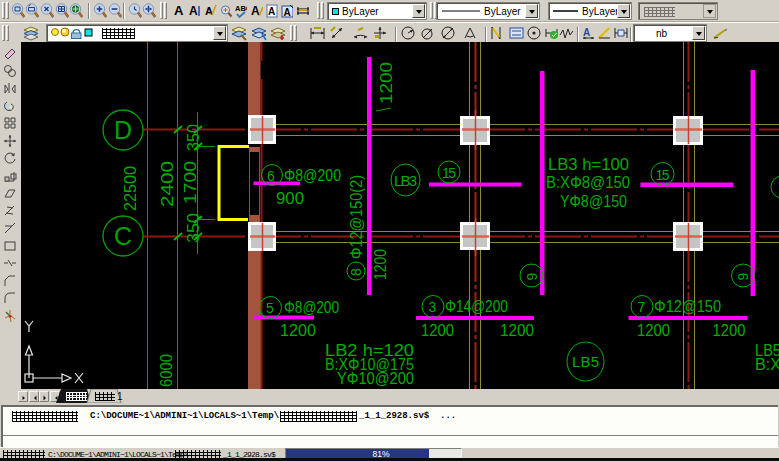 Image resolution: width=779 pixels, height=461 pixels. Describe the element at coordinates (356, 272) in the screenshot. I see `svg-text: 8` at that location.